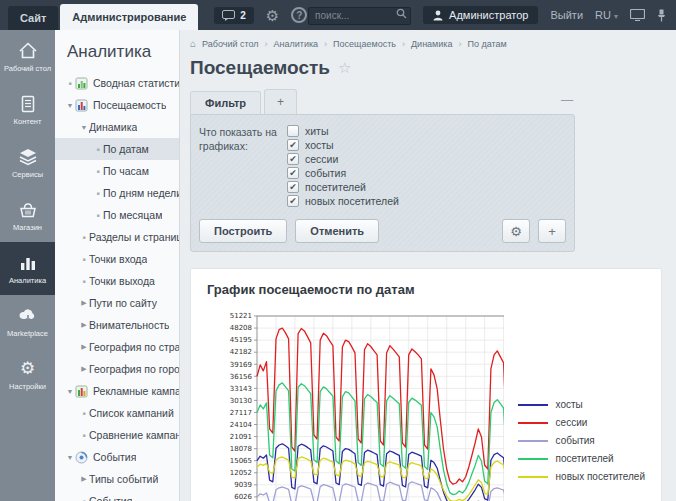 The height and width of the screenshot is (501, 676). Describe the element at coordinates (296, 44) in the screenshot. I see `breadcrumb-item-1: Аналитика` at that location.